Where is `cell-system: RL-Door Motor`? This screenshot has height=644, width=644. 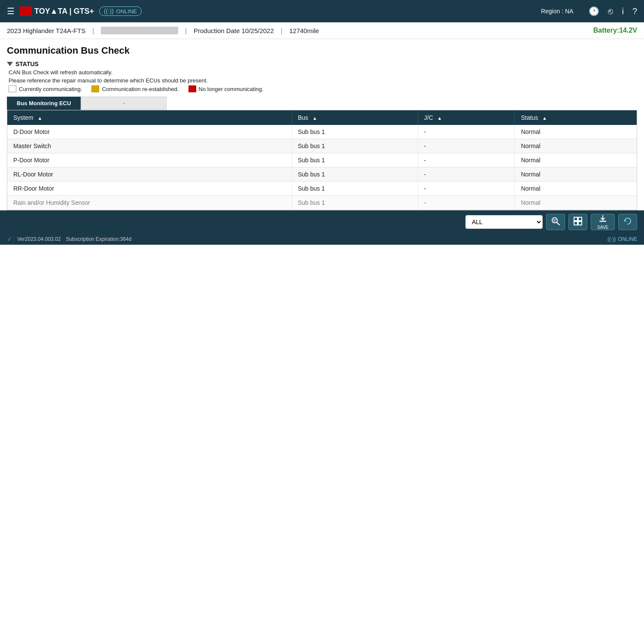
cell-system: RL-Door Motor is located at coordinates (149, 174).